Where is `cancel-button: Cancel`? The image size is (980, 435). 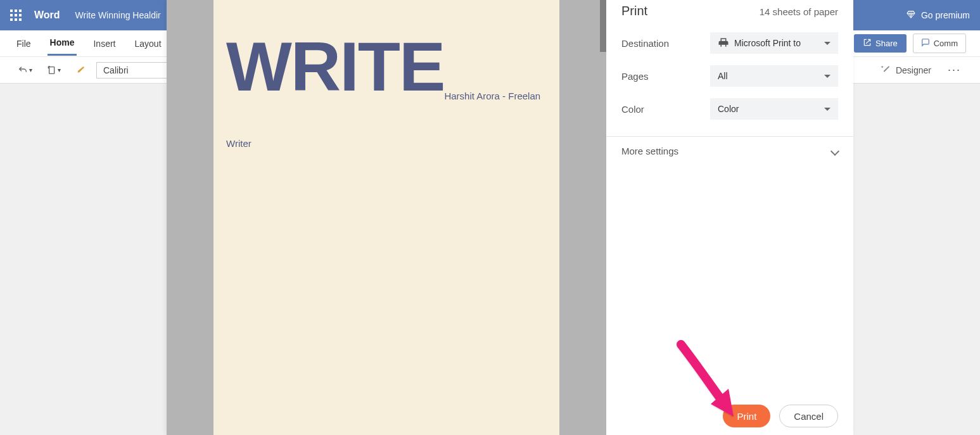 cancel-button: Cancel is located at coordinates (808, 416).